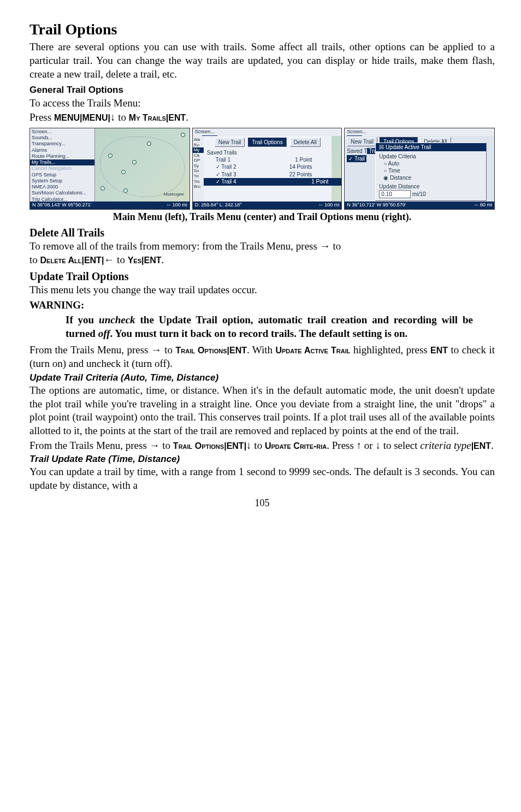  What do you see at coordinates (419, 205) in the screenshot?
I see `statusbar-right: N 36°10.712' W 95°50.579' ↔ 80 mi` at bounding box center [419, 205].